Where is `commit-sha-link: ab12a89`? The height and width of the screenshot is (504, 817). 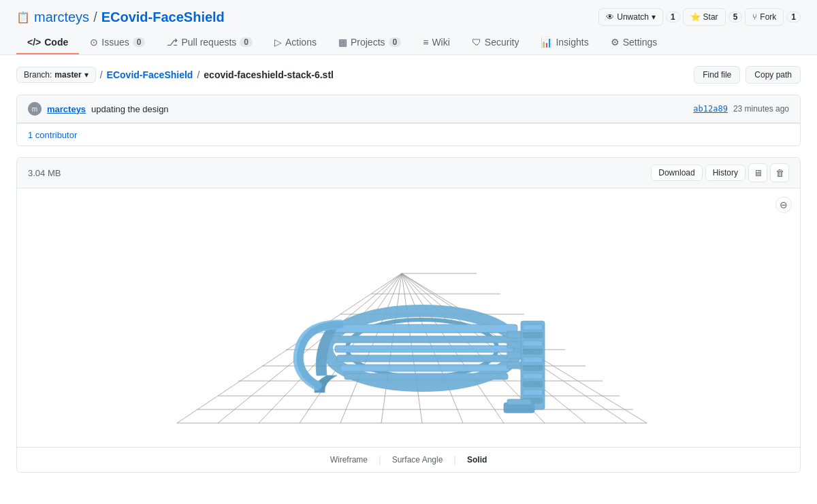
commit-sha-link: ab12a89 is located at coordinates (711, 109).